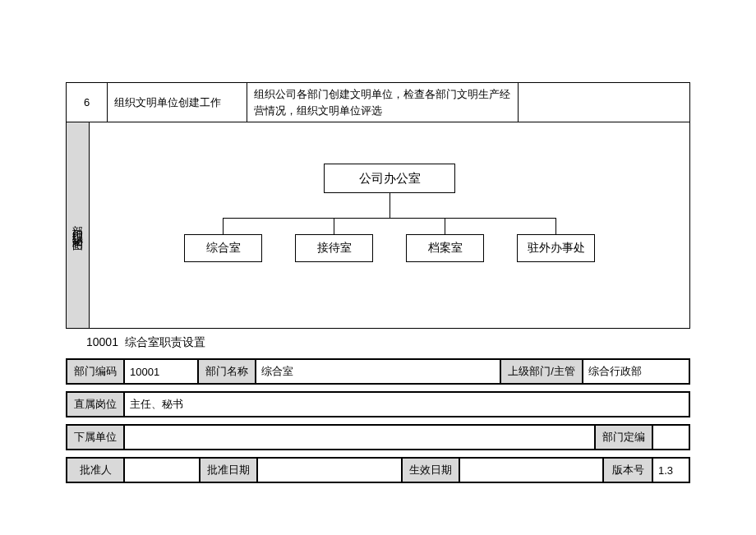 Image resolution: width=756 pixels, height=535 pixels. I want to click on dept-code-value: 10001, so click(161, 371).